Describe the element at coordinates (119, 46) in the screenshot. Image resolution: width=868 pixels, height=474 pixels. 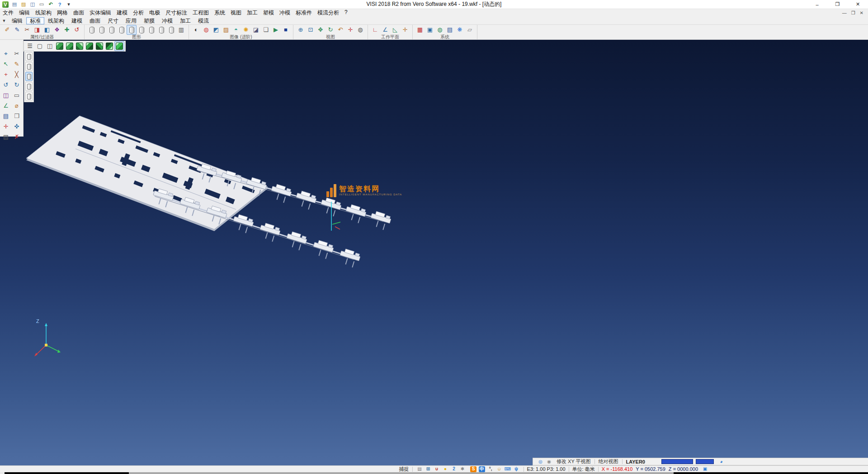
I see `iso-view-4-icon` at that location.